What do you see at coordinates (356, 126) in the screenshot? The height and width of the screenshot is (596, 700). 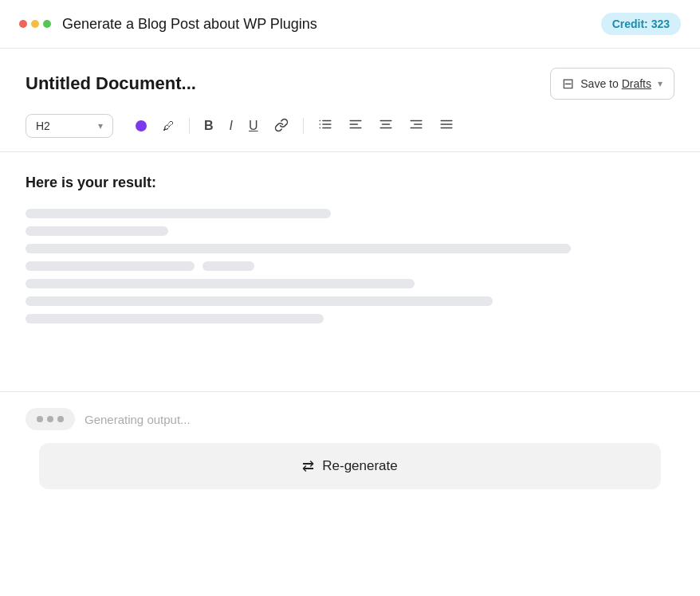 I see `align-left-button` at bounding box center [356, 126].